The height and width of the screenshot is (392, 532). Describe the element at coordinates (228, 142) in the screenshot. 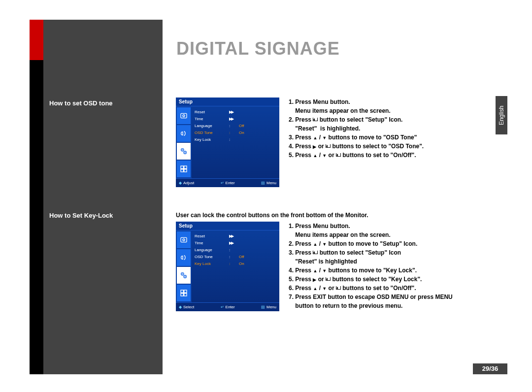

I see `osd-body: Reset▶▶ Time▶▶ Language:Off OSD Tone:On …` at that location.